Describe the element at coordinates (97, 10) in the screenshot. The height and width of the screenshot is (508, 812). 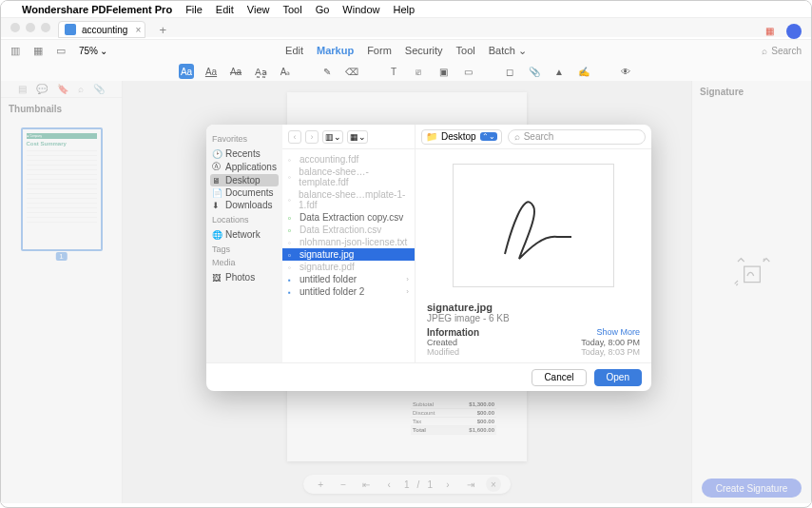
I see `app-name: Wondershare PDFelement Pro` at that location.